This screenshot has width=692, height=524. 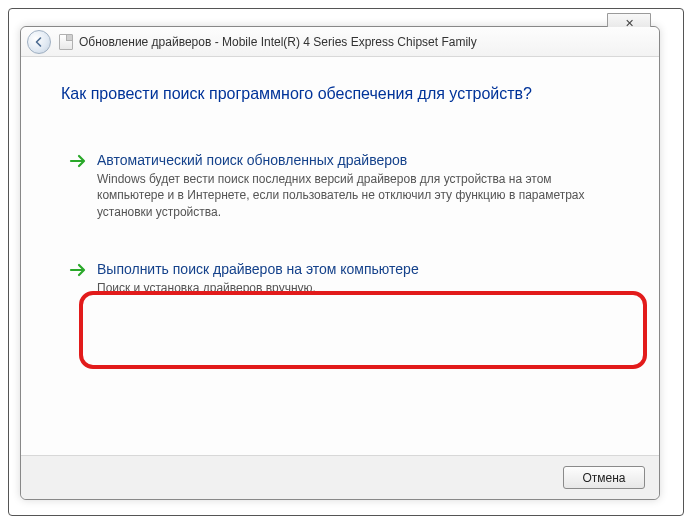 I want to click on back-button, so click(x=39, y=42).